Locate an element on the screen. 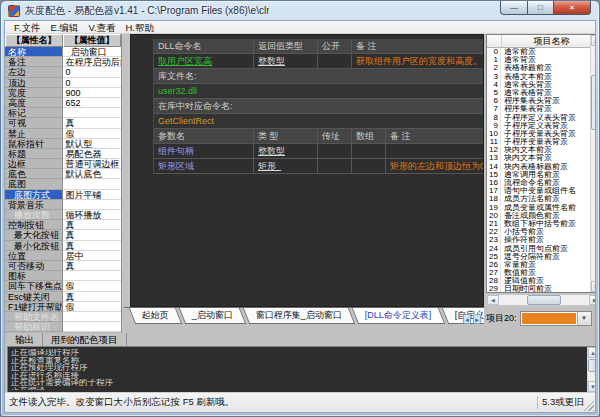 The height and width of the screenshot is (417, 600). api-name-value: GetClientRect is located at coordinates (319, 121).